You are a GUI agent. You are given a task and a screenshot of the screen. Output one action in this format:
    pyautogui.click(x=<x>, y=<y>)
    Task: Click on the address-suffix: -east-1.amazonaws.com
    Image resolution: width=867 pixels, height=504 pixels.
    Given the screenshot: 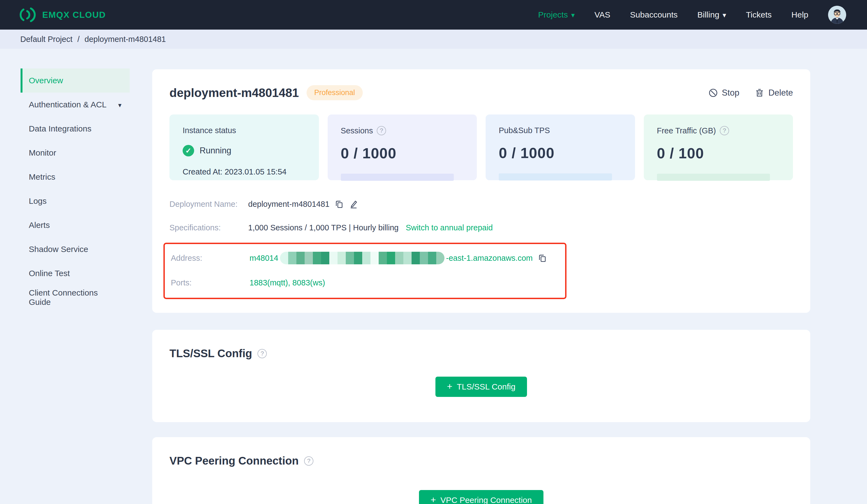 What is the action you would take?
    pyautogui.click(x=490, y=258)
    